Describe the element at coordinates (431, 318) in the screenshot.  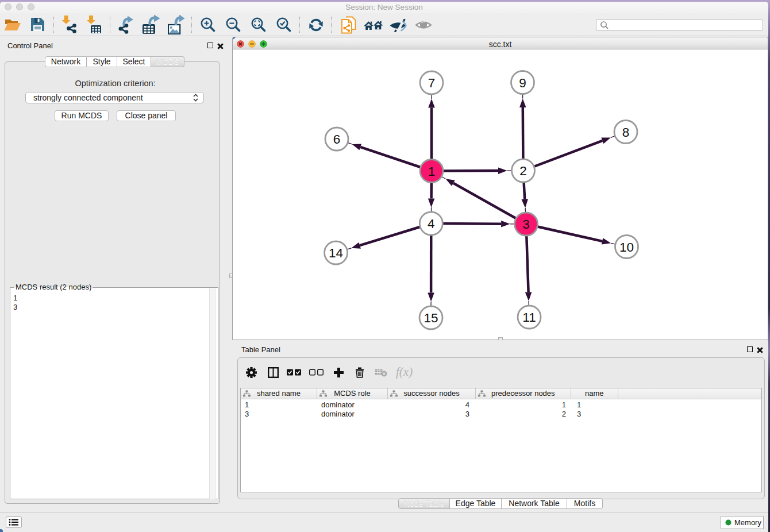
I see `svg-text: 15` at that location.